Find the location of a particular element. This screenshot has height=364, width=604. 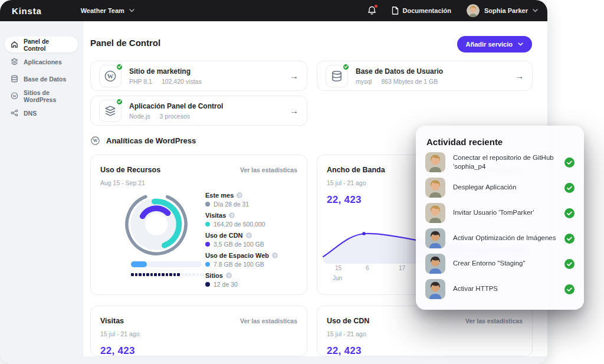

card-title: Ancho de Banda is located at coordinates (356, 170).